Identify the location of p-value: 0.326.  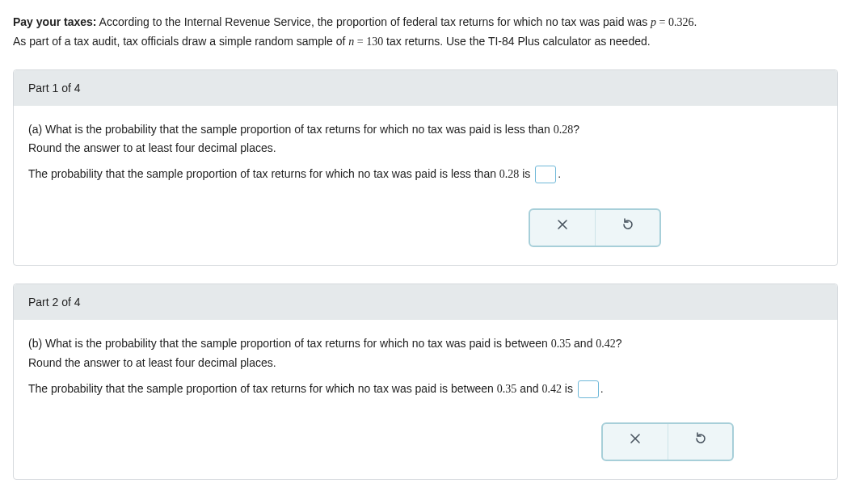
(681, 23).